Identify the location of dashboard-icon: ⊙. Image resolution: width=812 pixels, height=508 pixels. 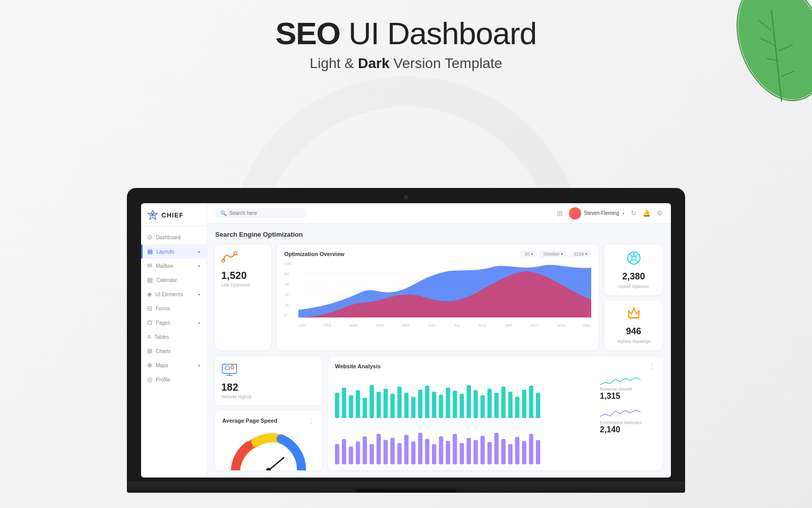
(150, 237).